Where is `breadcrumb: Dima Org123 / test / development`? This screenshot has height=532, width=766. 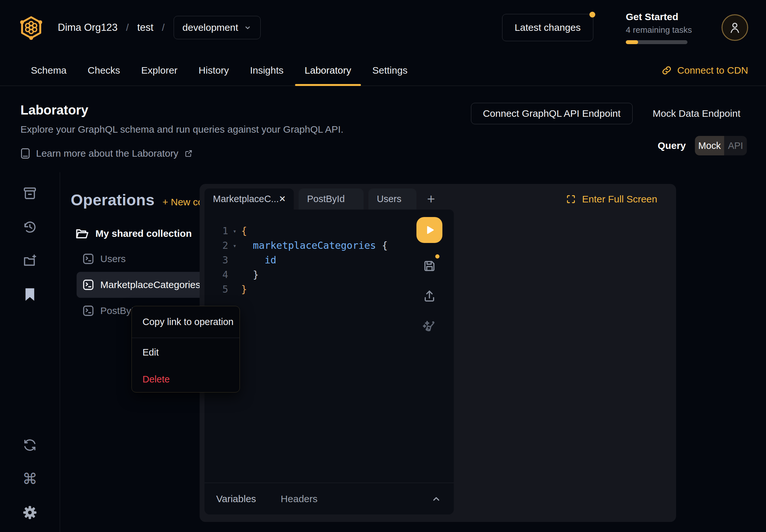
breadcrumb: Dima Org123 / test / development is located at coordinates (155, 28).